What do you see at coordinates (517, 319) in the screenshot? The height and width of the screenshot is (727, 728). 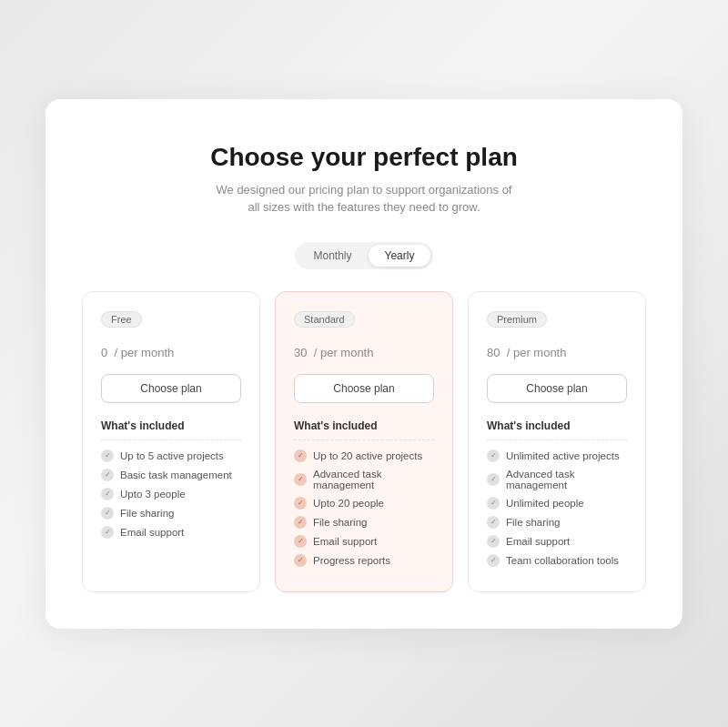 I see `premium-badge: Premium` at bounding box center [517, 319].